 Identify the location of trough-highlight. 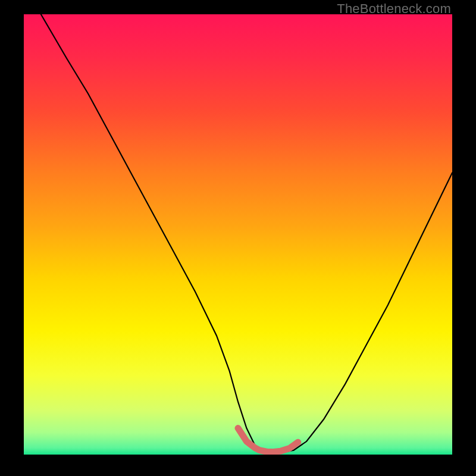
(268, 440).